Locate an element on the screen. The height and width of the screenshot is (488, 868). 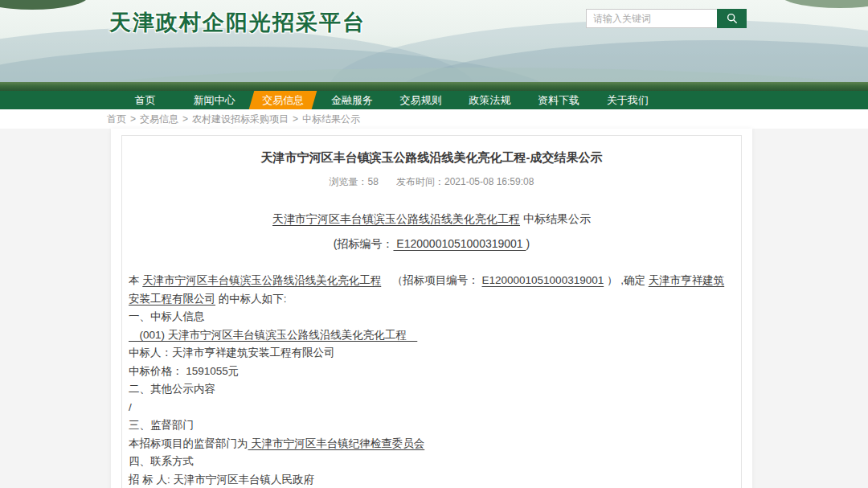
search-icon is located at coordinates (732, 18).